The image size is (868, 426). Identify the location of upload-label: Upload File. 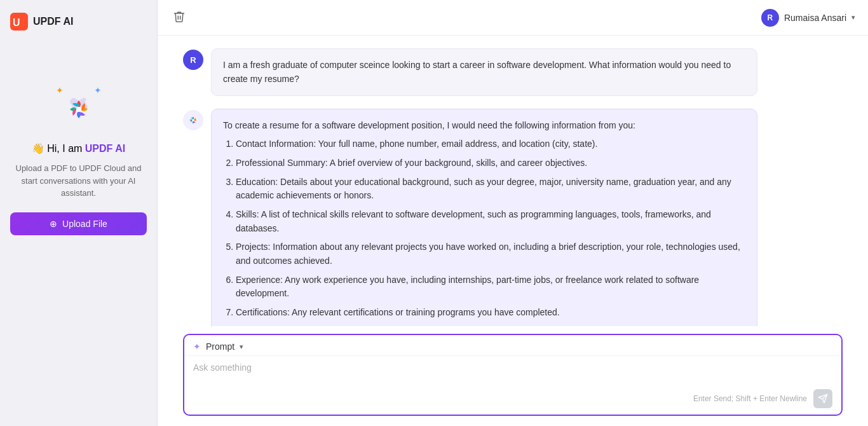
(85, 224).